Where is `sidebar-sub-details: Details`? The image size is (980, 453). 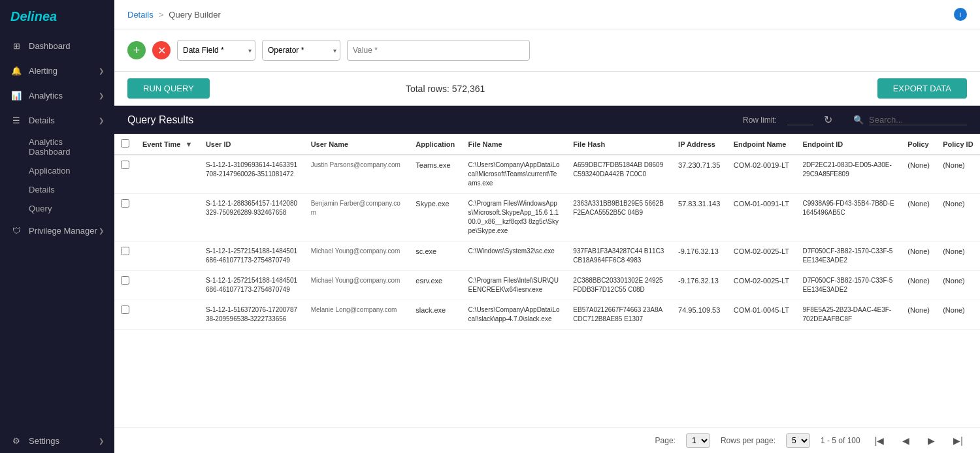 sidebar-sub-details: Details is located at coordinates (57, 189).